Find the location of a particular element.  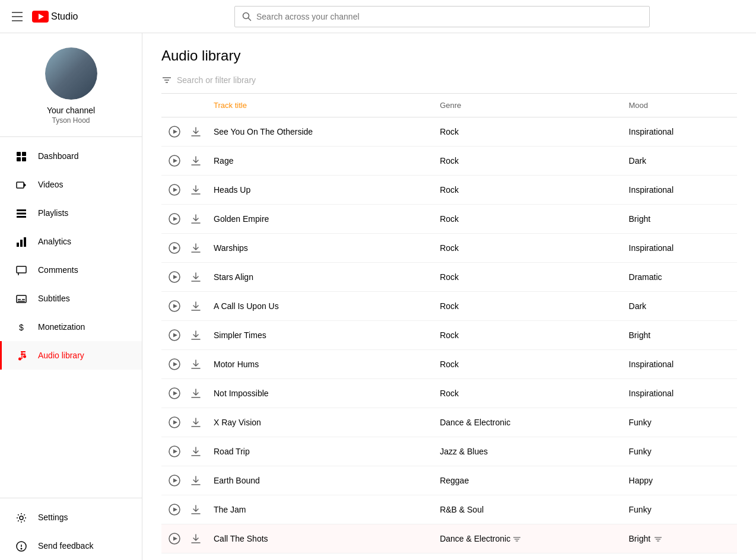

track-title: Road Trip is located at coordinates (322, 452).